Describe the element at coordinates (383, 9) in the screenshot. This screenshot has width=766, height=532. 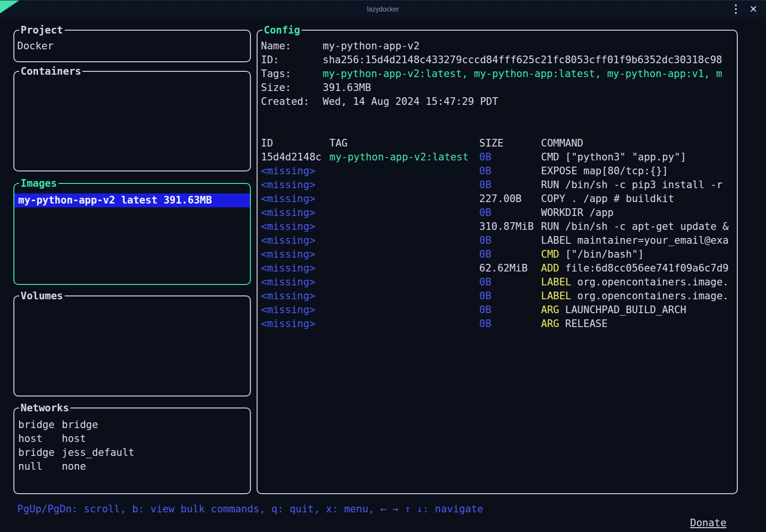
I see `window-title: lazydocker` at that location.